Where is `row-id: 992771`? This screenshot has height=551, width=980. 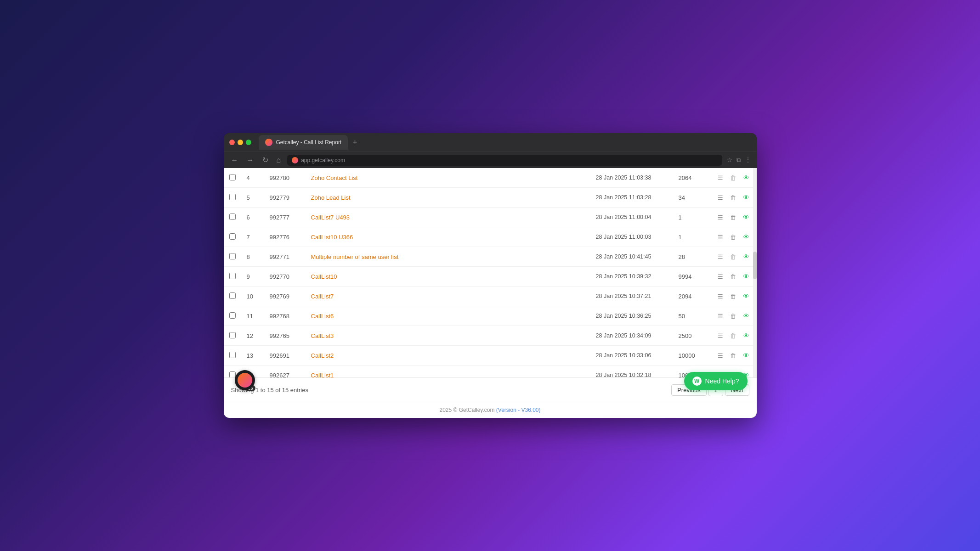
row-id: 992771 is located at coordinates (285, 257).